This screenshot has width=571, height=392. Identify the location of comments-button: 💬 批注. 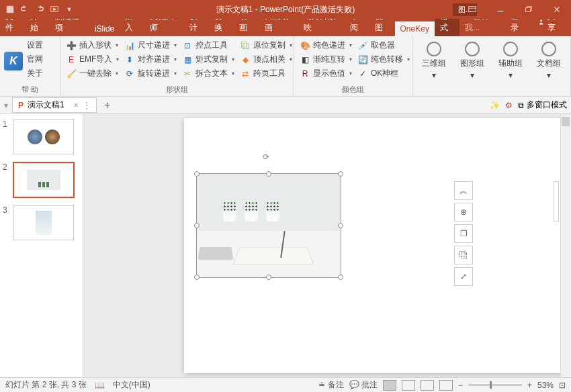
(363, 385).